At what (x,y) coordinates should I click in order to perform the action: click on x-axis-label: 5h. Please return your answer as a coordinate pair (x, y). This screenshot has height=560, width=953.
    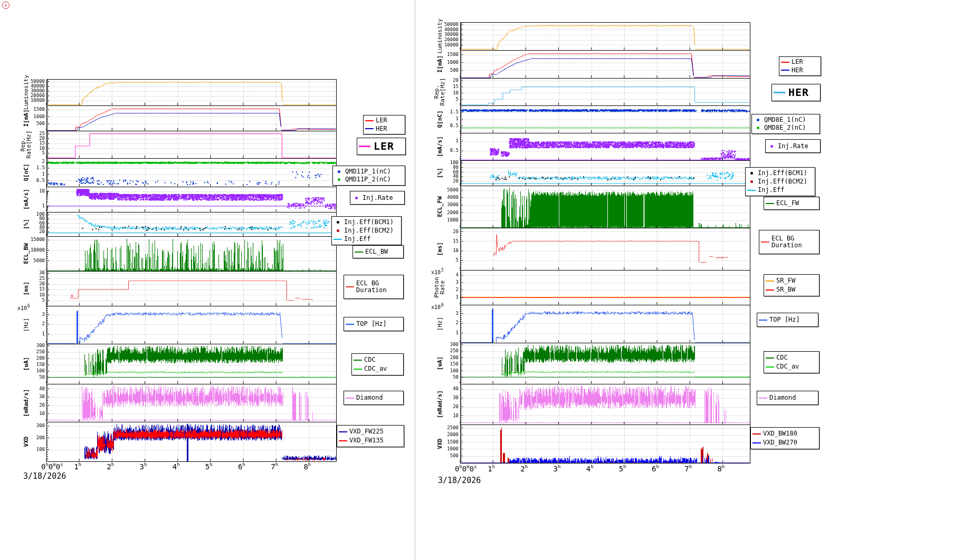
    Looking at the image, I should click on (209, 466).